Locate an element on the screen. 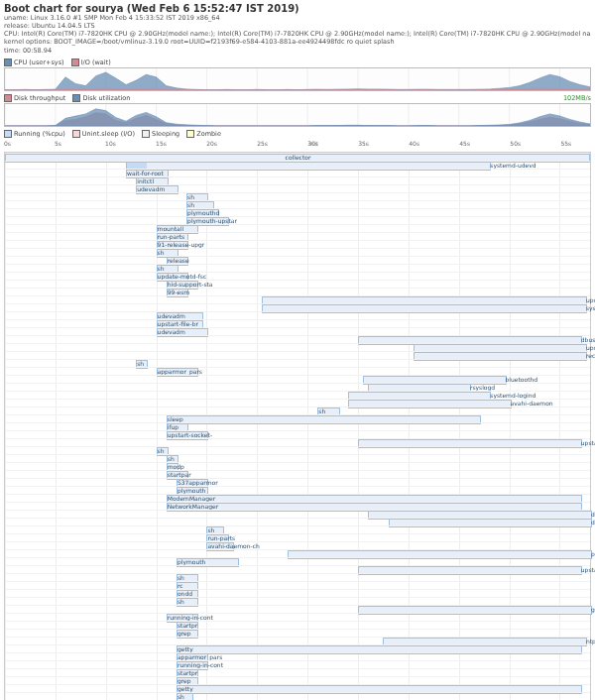 This screenshot has height=700, width=595. gantt-row: dnsmasq is located at coordinates (298, 522).